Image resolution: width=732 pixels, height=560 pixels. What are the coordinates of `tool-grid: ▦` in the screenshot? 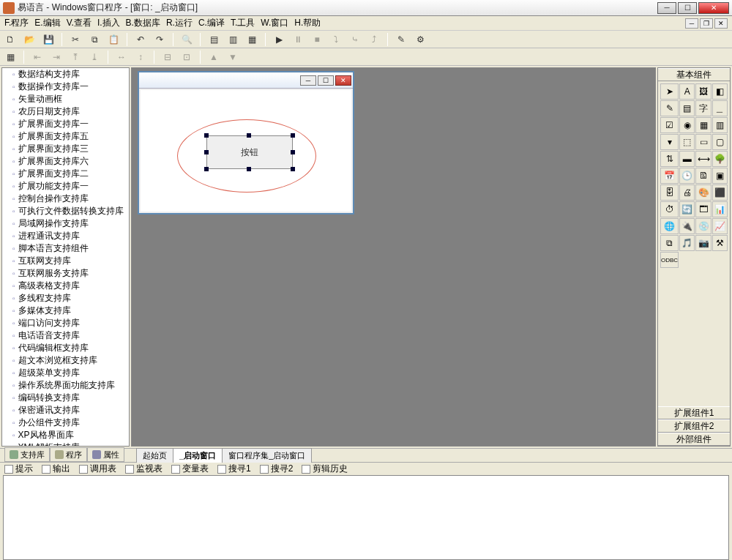 It's located at (703, 125).